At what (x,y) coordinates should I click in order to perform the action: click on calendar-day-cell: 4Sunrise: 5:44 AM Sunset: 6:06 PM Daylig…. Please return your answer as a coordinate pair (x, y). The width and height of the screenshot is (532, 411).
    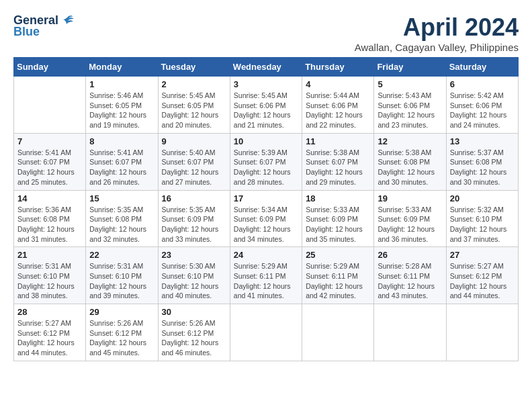
    Looking at the image, I should click on (339, 105).